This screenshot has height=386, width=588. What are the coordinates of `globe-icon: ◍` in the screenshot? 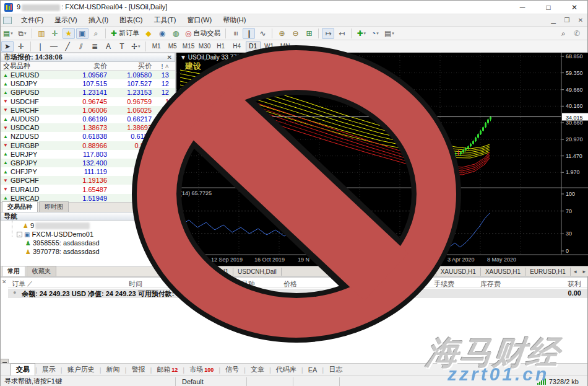 It's located at (176, 33).